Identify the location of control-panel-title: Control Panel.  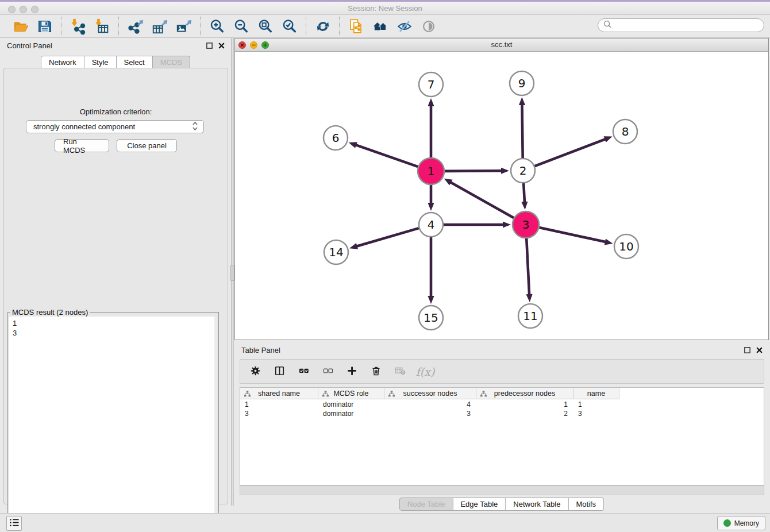
(30, 46).